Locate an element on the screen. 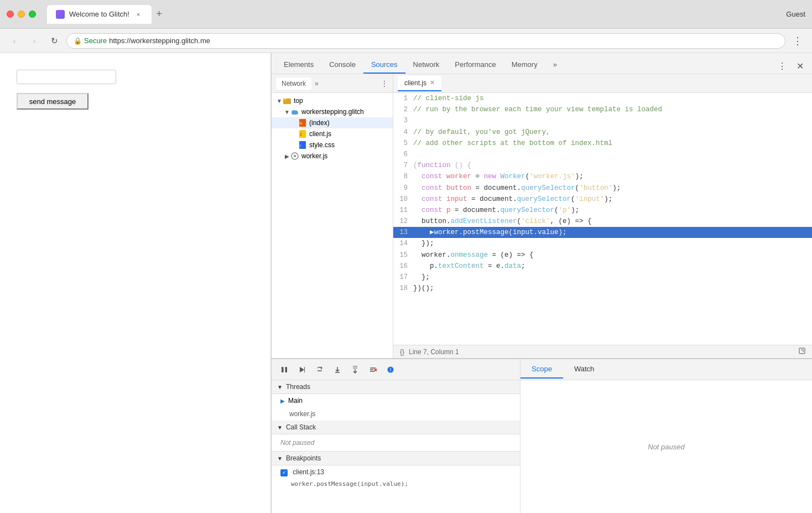 This screenshot has height=513, width=812. thread-play-icon: ▶ is located at coordinates (283, 401).